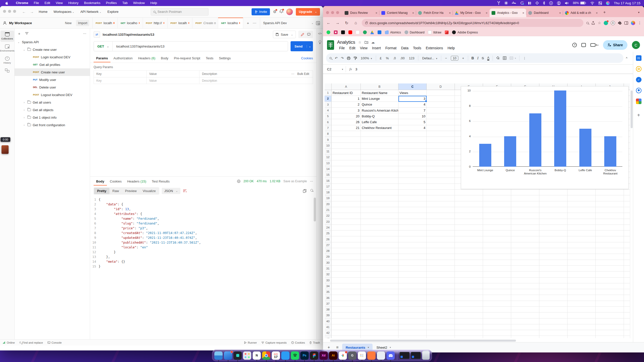  What do you see at coordinates (610, 304) in the screenshot?
I see `cell-J37` at bounding box center [610, 304].